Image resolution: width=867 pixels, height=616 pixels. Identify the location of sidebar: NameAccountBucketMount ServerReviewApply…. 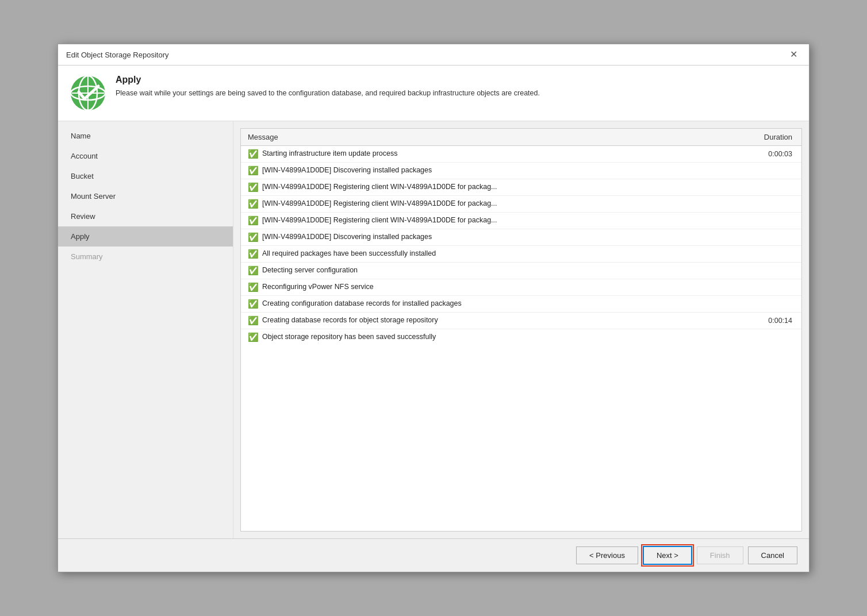
(146, 330).